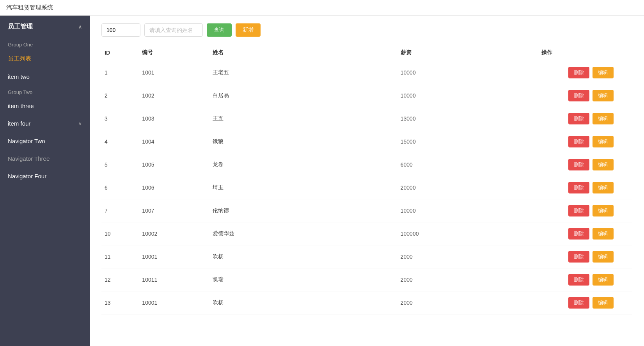 Image resolution: width=644 pixels, height=346 pixels. I want to click on cell-num: 1001, so click(174, 73).